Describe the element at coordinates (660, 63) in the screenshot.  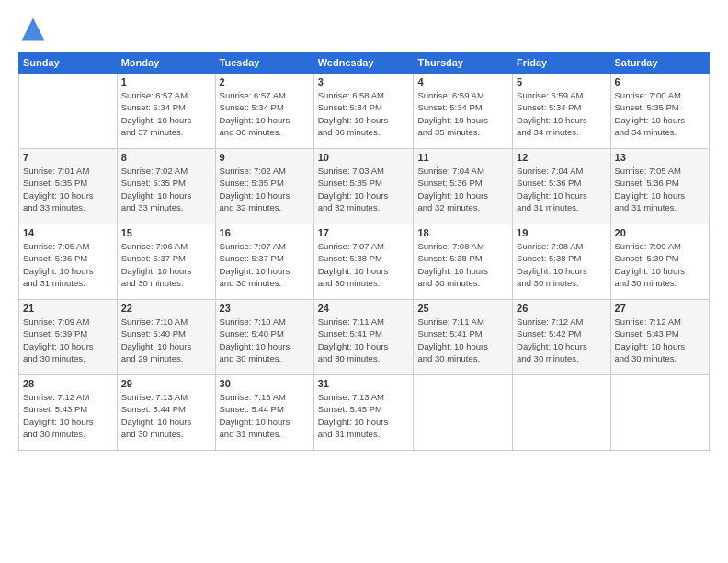
I see `weekday-header: Saturday` at that location.